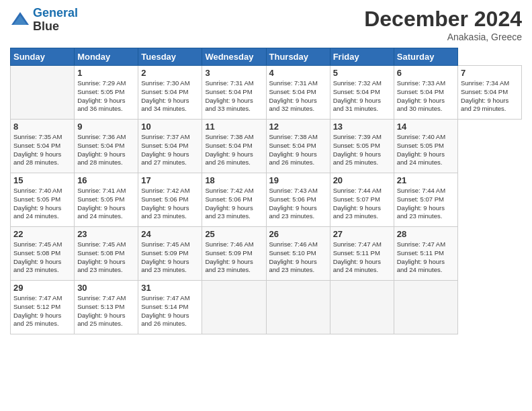  Describe the element at coordinates (234, 200) in the screenshot. I see `table-row: 18Sunrise: 7:42 AMSunset: 5:06 PMDayligh…` at that location.